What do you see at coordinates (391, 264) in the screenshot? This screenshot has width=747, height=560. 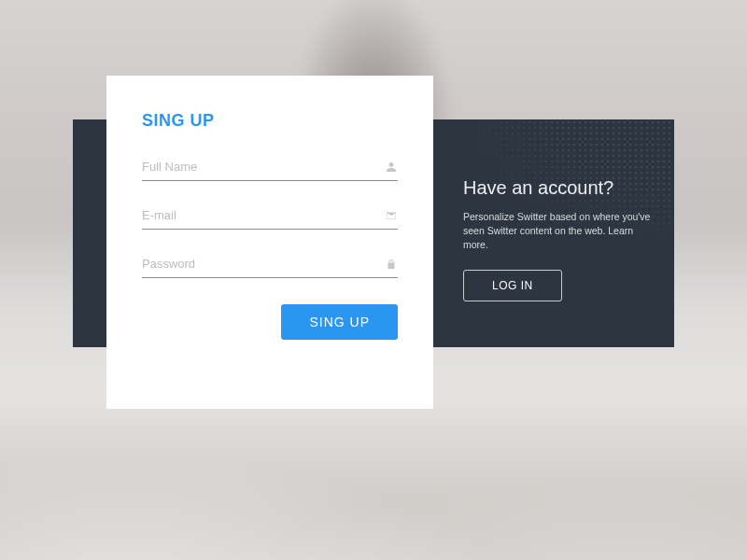 I see `lock-icon` at bounding box center [391, 264].